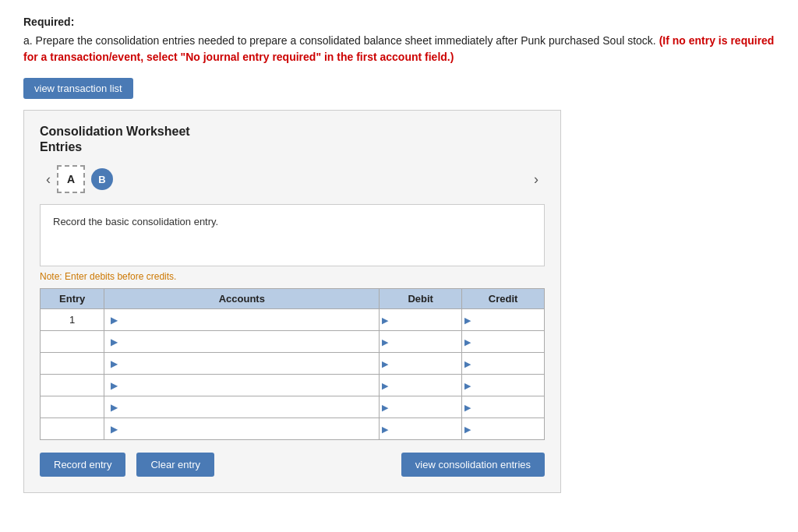 The image size is (798, 532). I want to click on worksheet-title-line2: Entries, so click(292, 147).